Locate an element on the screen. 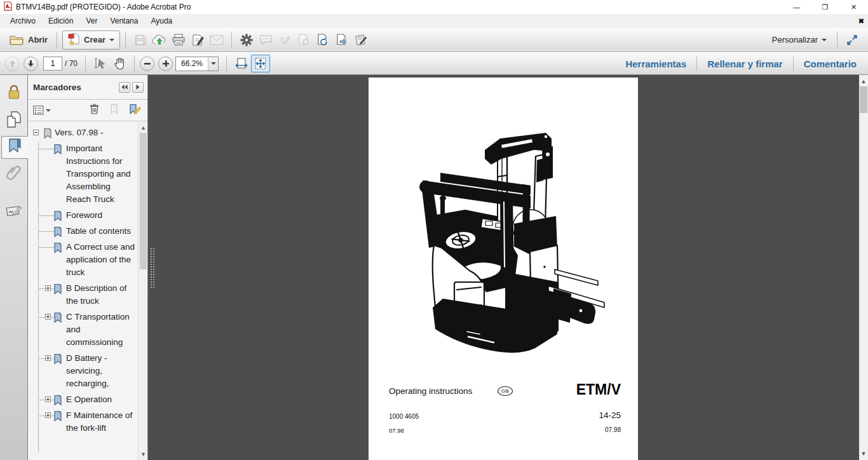  upload-cloud-button is located at coordinates (159, 40).